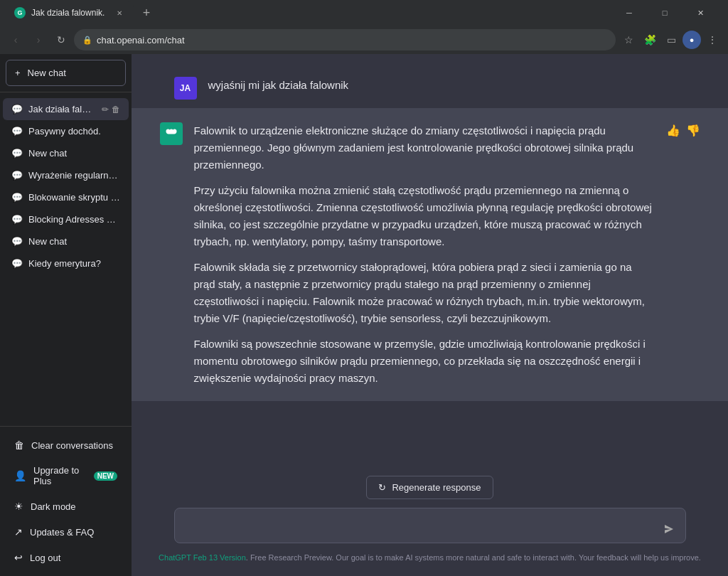  What do you see at coordinates (70, 13) in the screenshot?
I see `browser-tab: G Jak działa falownik. ✕` at bounding box center [70, 13].